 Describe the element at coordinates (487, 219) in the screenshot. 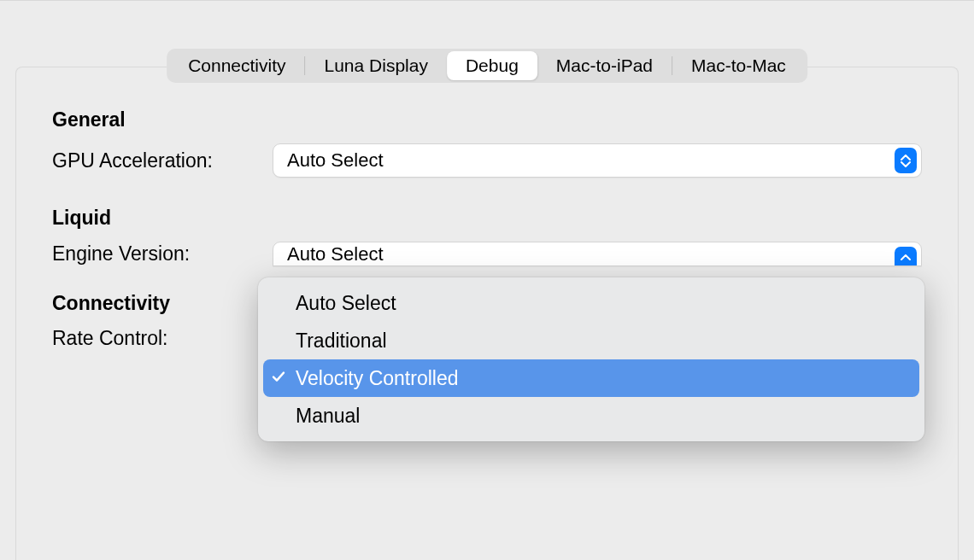

I see `section-heading-liquid: Liquid` at that location.